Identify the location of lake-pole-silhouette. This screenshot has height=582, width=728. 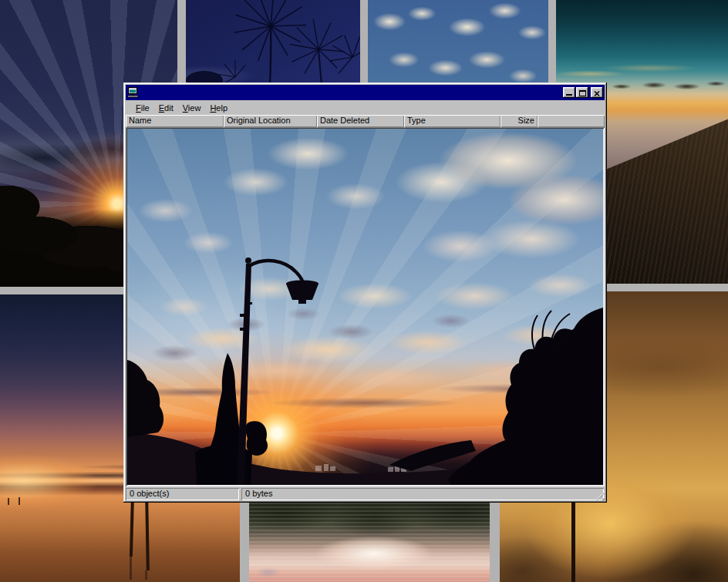
(147, 533).